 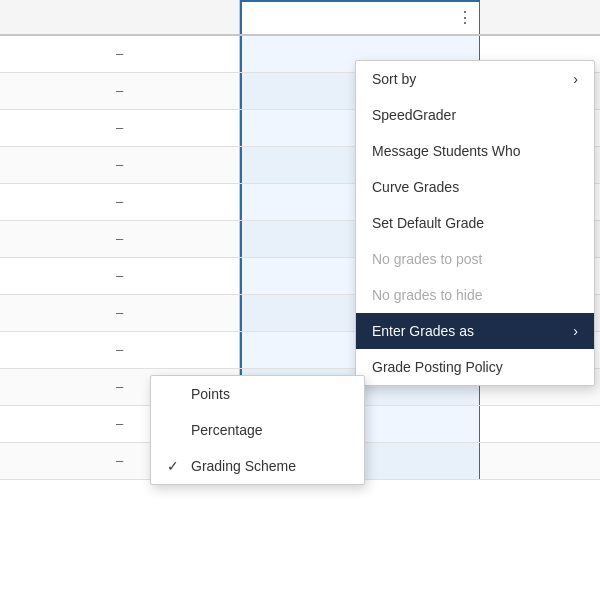 What do you see at coordinates (475, 223) in the screenshot?
I see `menu-item-set-default-grade: Set Default Grade` at bounding box center [475, 223].